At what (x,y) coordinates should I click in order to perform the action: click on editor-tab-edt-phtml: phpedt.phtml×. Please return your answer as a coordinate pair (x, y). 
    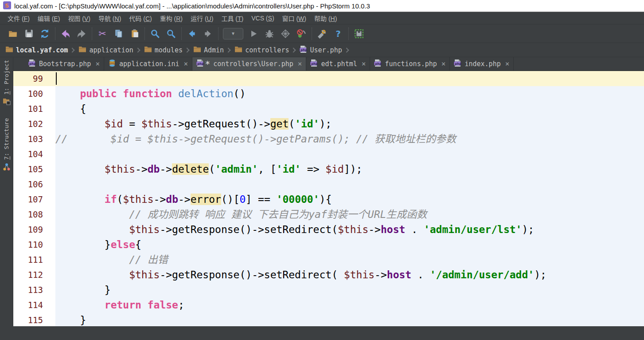
    Looking at the image, I should click on (338, 64).